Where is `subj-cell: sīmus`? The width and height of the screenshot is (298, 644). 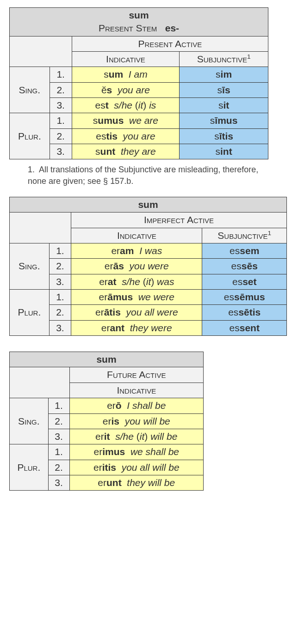
subj-cell: sīmus is located at coordinates (224, 121).